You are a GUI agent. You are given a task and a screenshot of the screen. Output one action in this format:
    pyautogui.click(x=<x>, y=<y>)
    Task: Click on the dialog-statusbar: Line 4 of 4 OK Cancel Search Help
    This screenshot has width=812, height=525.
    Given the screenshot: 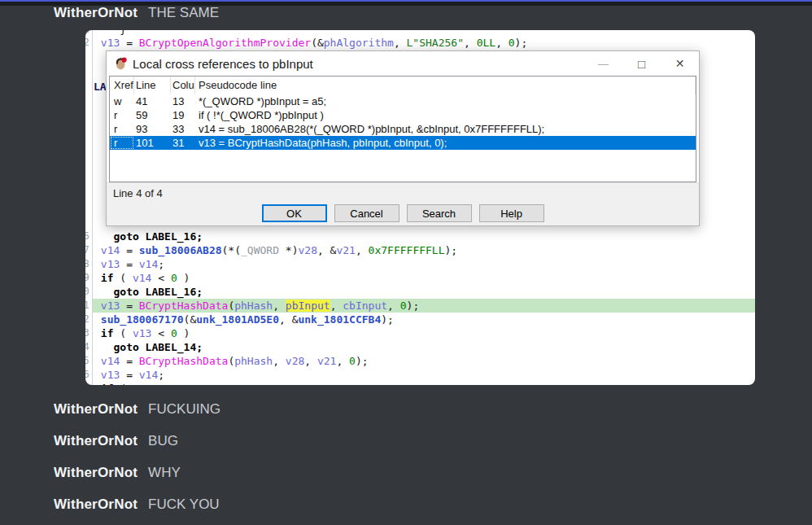 What is the action you would take?
    pyautogui.click(x=403, y=203)
    